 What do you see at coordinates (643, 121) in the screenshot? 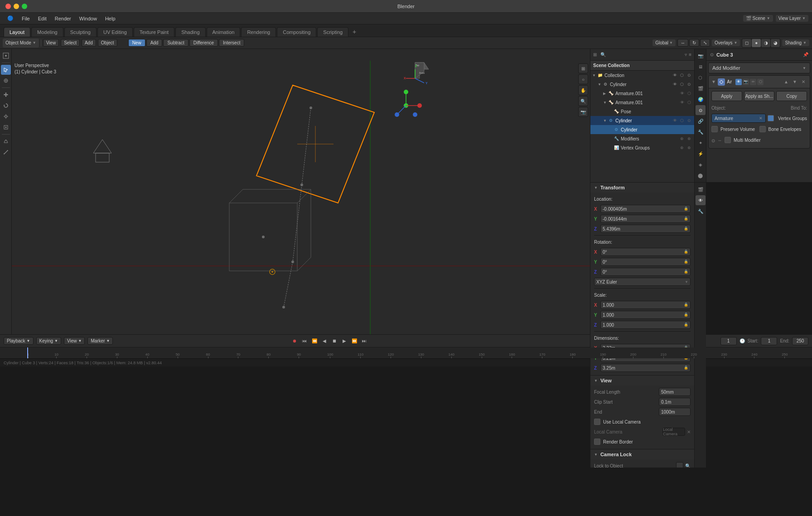
I see `outliner-cylinder-mesh: ▼ ⚙ Cylinder 👁 ⬡ ⊙` at bounding box center [643, 121].